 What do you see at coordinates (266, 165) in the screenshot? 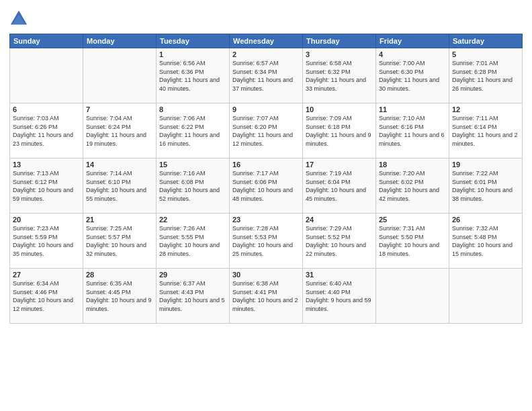
I see `day-number: 16` at bounding box center [266, 165].